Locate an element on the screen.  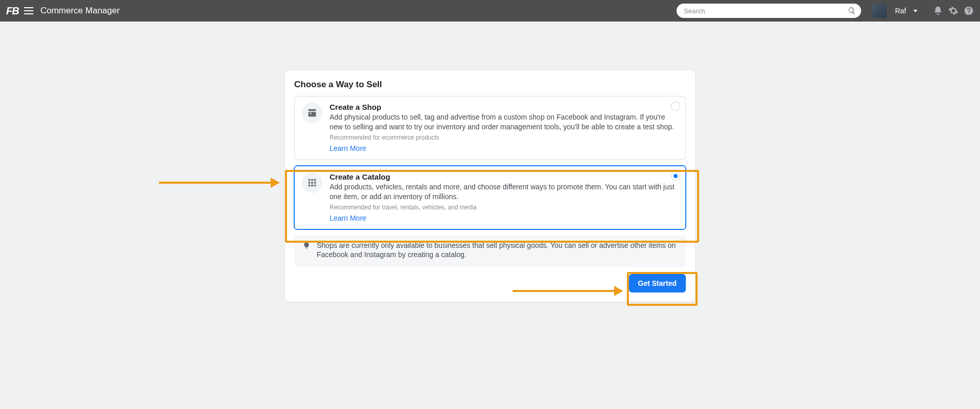
option-title: Create a Catalog is located at coordinates (504, 177).